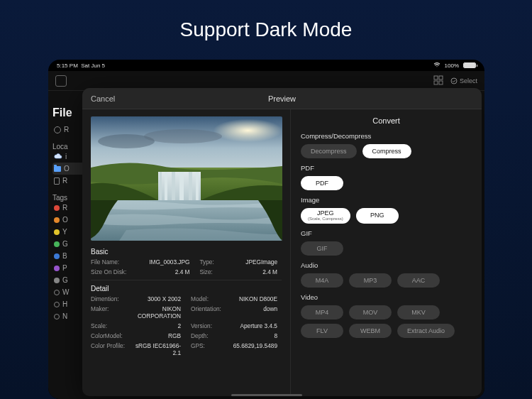 This screenshot has width=532, height=399. Describe the element at coordinates (58, 156) in the screenshot. I see `cloud-icon` at that location.